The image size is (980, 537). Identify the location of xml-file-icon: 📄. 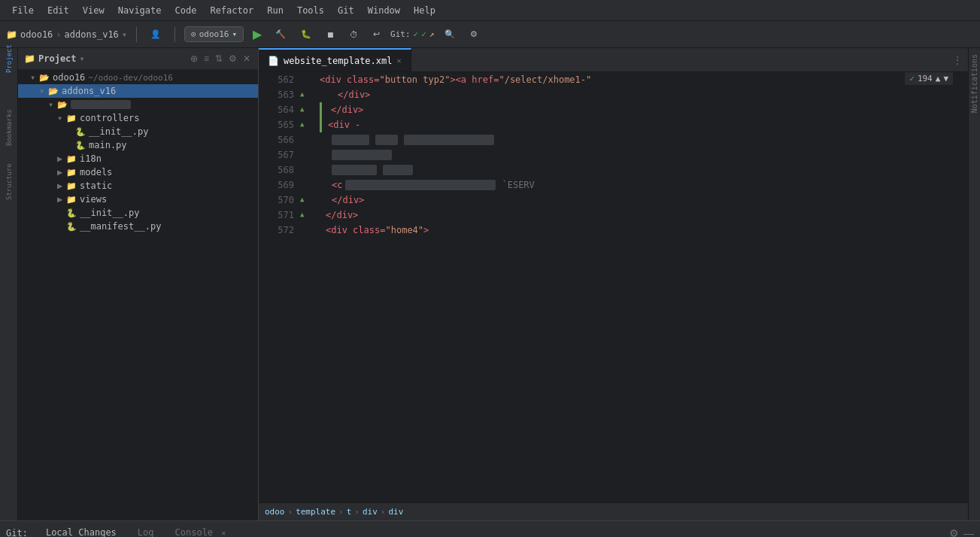
(274, 61).